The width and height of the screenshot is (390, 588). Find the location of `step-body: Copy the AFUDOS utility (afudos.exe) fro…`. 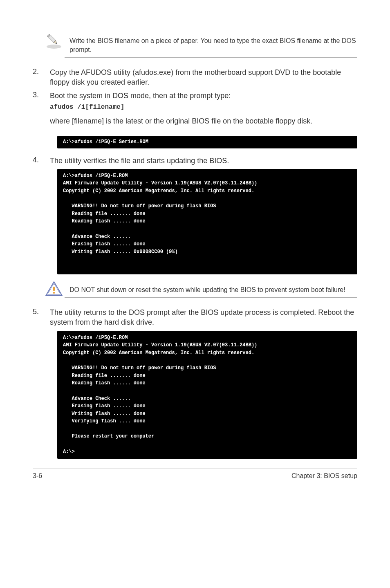

step-body: Copy the AFUDOS utility (afudos.exe) fro… is located at coordinates (204, 78).